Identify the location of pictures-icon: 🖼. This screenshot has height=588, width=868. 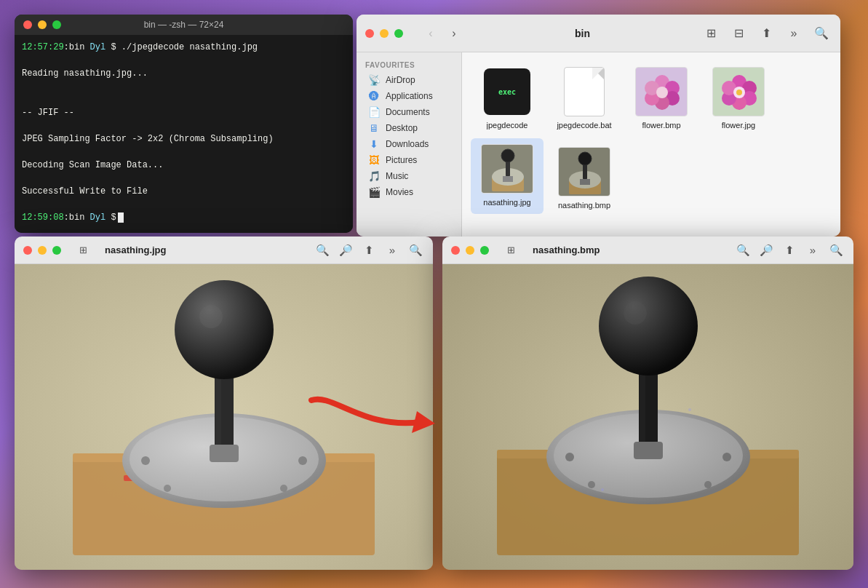
(374, 160).